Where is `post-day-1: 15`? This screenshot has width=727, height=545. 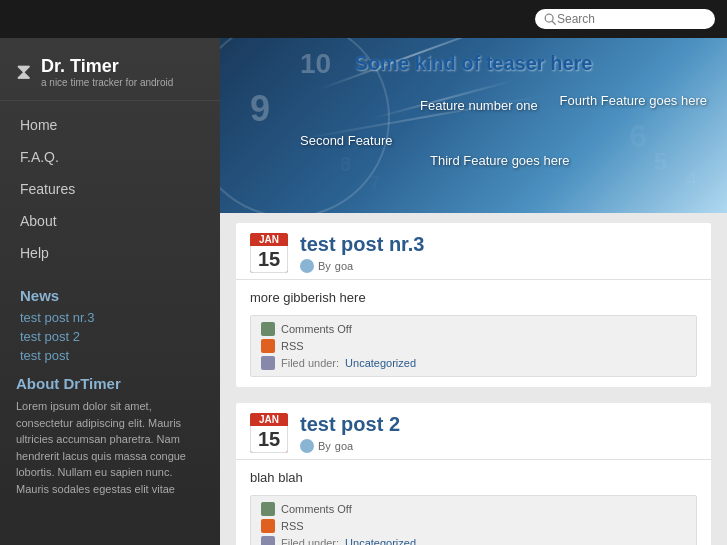 post-day-1: 15 is located at coordinates (269, 260).